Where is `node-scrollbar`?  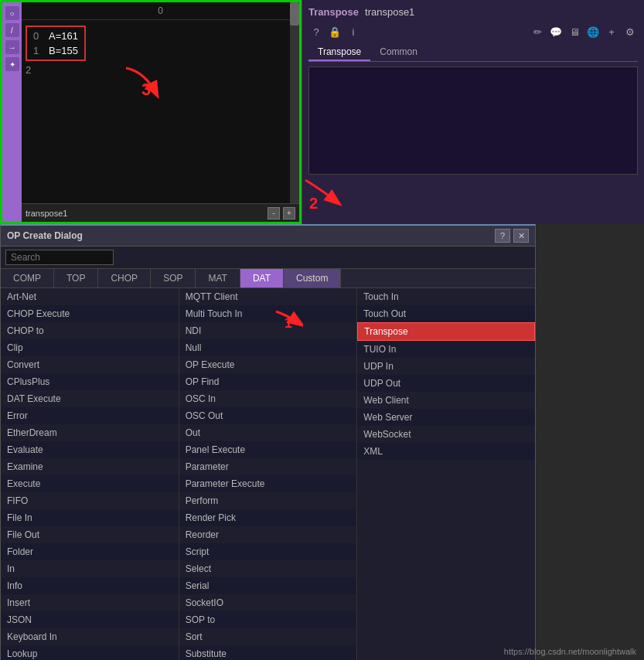
node-scrollbar is located at coordinates (295, 112).